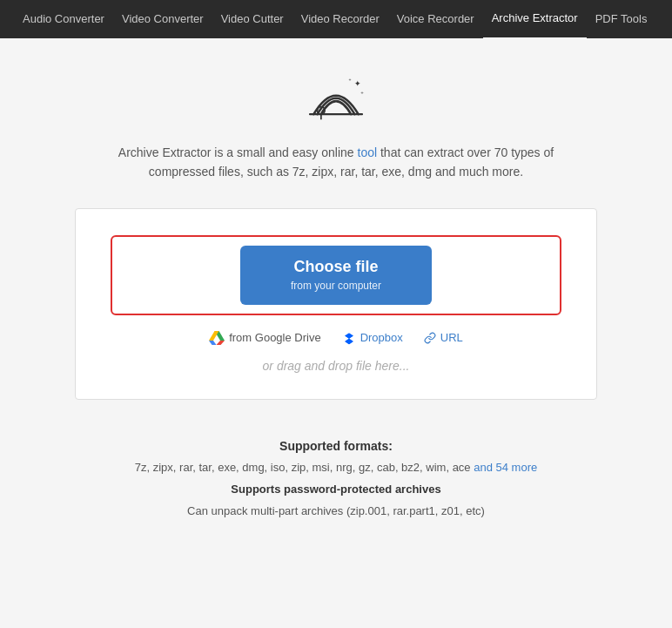  I want to click on nav-voice-recorder: Voice Recorder, so click(435, 19).